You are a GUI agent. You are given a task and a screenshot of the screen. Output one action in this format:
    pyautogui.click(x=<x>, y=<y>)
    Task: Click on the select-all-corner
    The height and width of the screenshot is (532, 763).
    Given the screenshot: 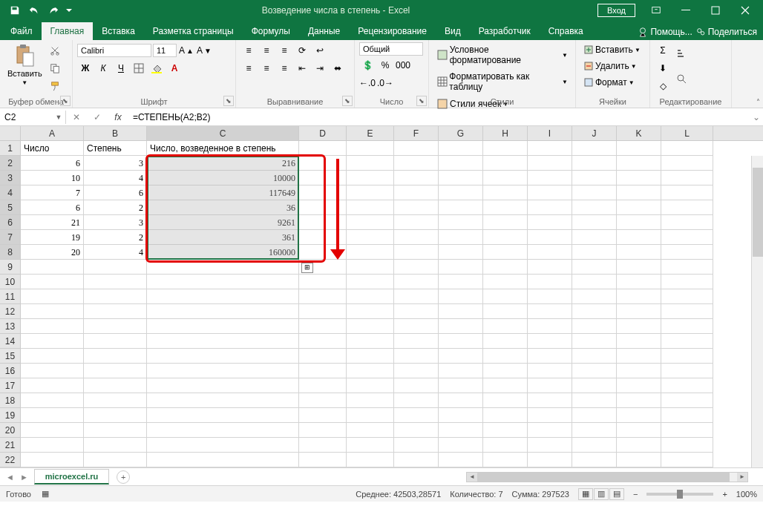 What is the action you would take?
    pyautogui.click(x=10, y=134)
    